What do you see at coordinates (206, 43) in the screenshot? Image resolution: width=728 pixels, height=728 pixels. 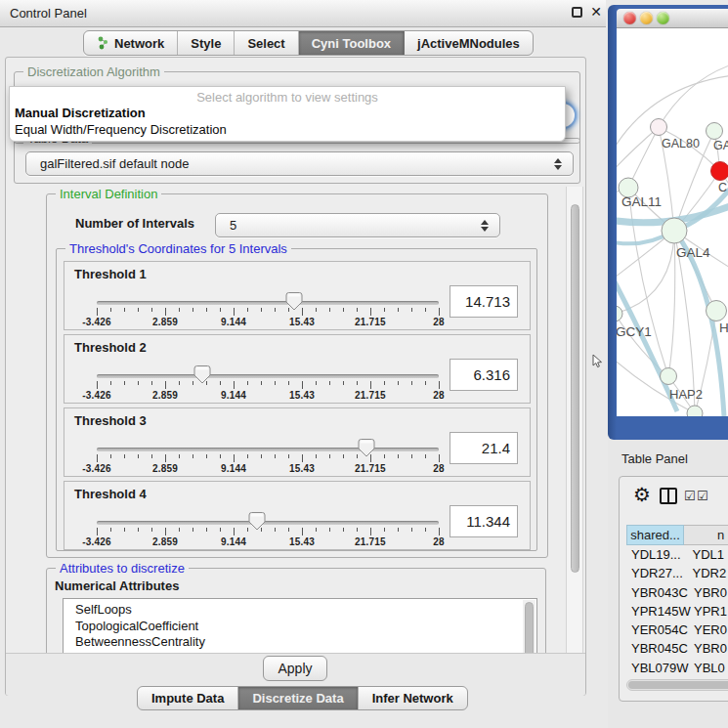 I see `tab-style: Style` at bounding box center [206, 43].